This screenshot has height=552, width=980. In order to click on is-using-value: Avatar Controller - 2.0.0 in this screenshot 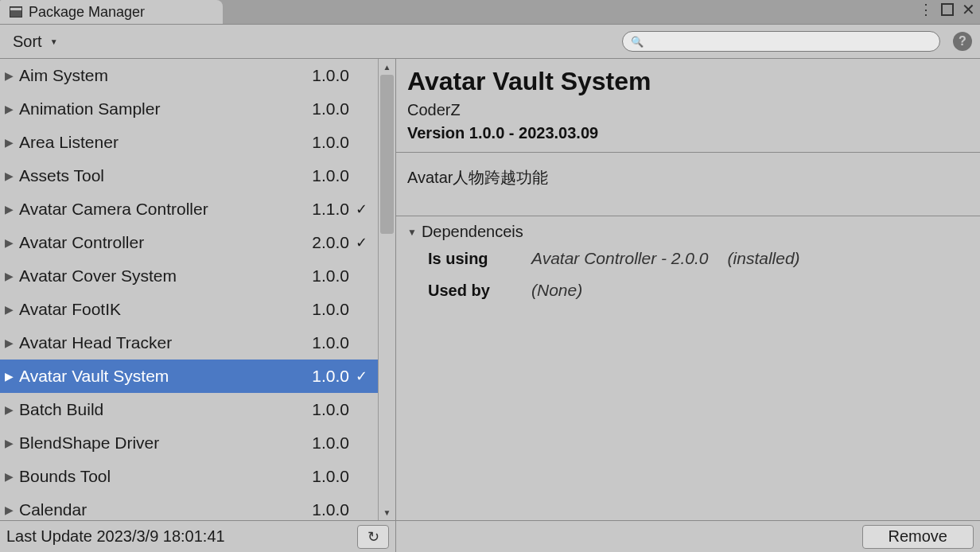, I will do `click(620, 259)`.